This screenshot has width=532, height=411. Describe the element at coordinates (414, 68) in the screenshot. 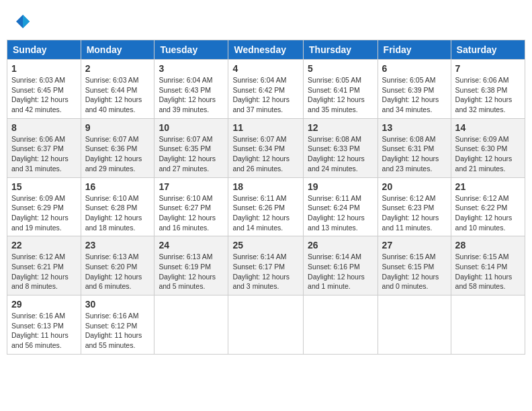

I see `day-number: 6` at that location.